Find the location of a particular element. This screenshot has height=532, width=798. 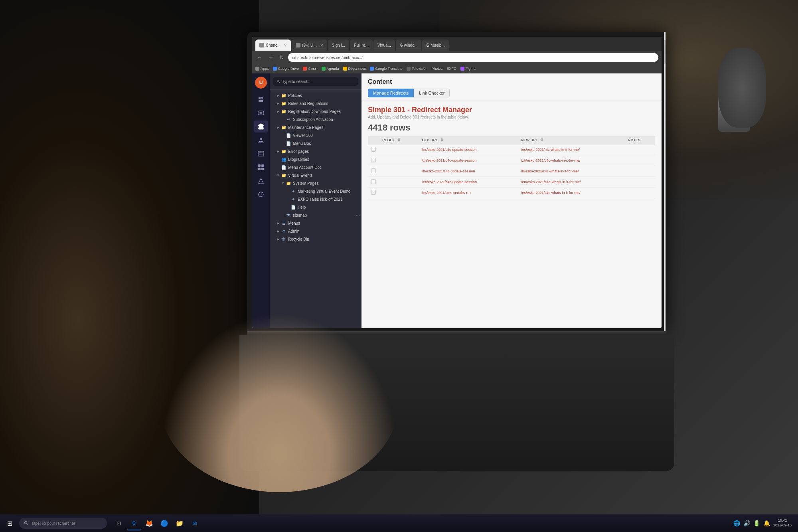

tab-close-active: ✕ is located at coordinates (285, 45).